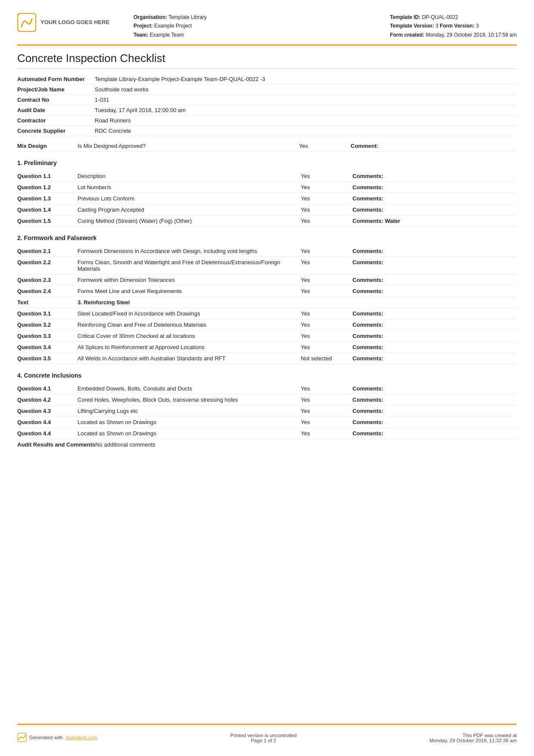 This screenshot has width=534, height=756. I want to click on table-row: Question 1.2 Lot Number/s Yes Comments:, so click(267, 187).